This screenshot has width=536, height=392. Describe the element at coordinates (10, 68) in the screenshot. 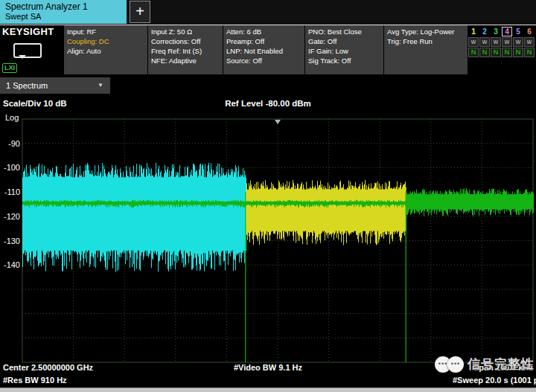

I see `lxi-badge: LXI` at that location.